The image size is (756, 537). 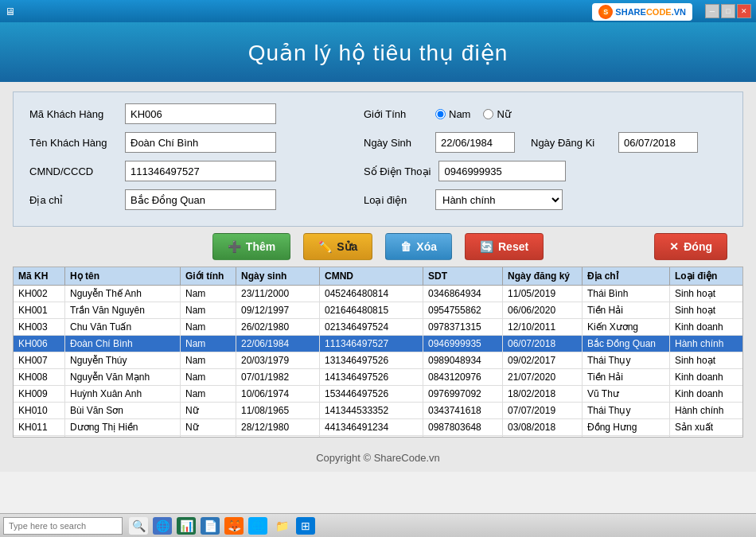 I want to click on table-cell: 06/06/2020, so click(x=543, y=310).